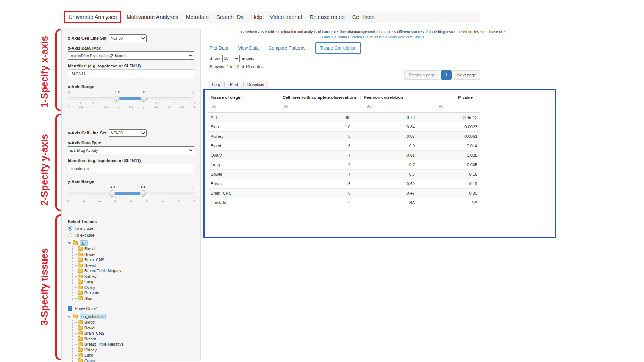 Image resolution: width=644 pixels, height=362 pixels. Describe the element at coordinates (386, 97) in the screenshot. I see `column-header-pearson-correlation: Pearson correlation▲▼` at that location.